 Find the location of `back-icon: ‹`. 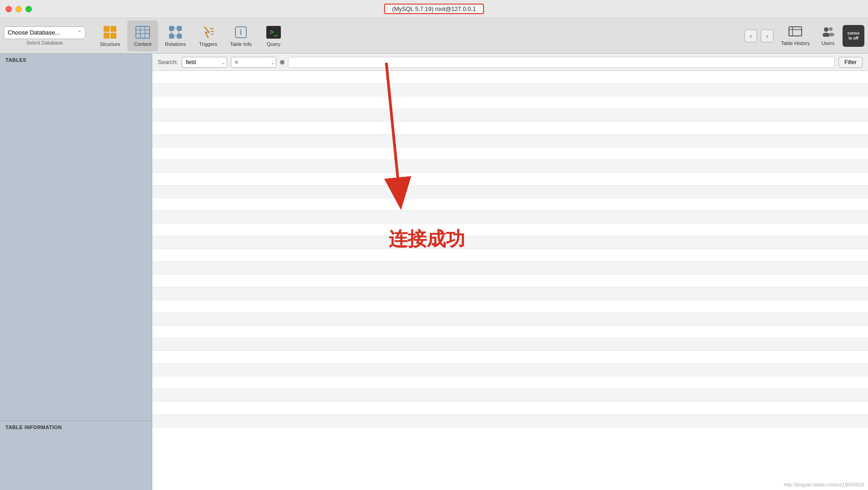

back-icon: ‹ is located at coordinates (751, 36).